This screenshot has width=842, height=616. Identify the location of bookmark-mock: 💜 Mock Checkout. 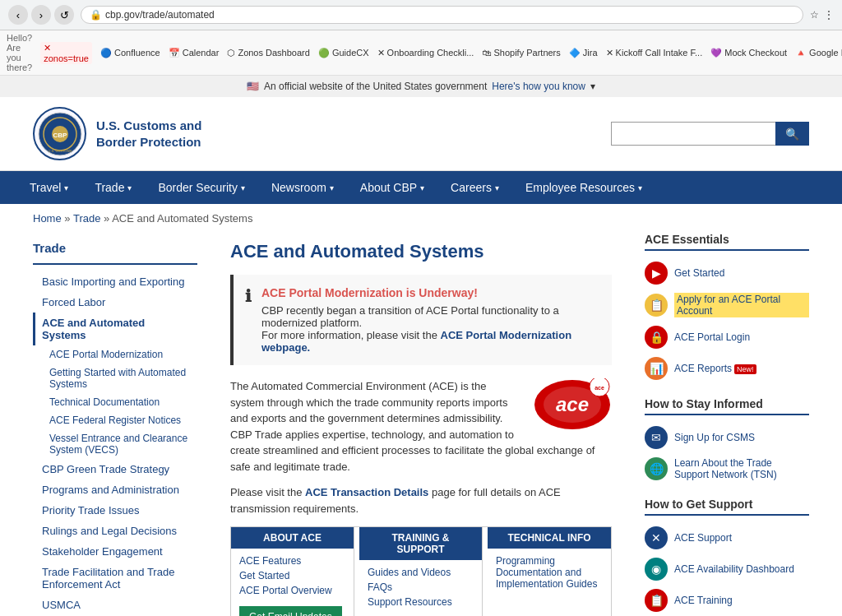
(748, 53).